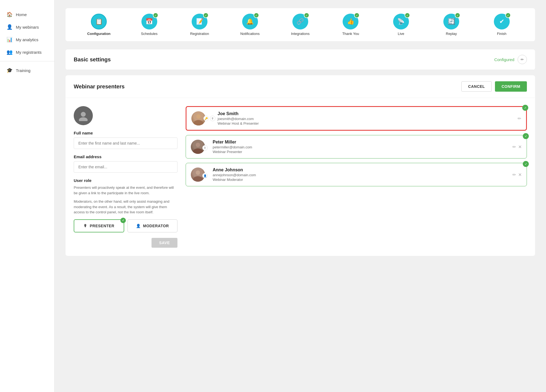 Image resolution: width=546 pixels, height=392 pixels. Describe the element at coordinates (27, 27) in the screenshot. I see `sidebar-item-my-webinars: 👤 My webinars` at that location.